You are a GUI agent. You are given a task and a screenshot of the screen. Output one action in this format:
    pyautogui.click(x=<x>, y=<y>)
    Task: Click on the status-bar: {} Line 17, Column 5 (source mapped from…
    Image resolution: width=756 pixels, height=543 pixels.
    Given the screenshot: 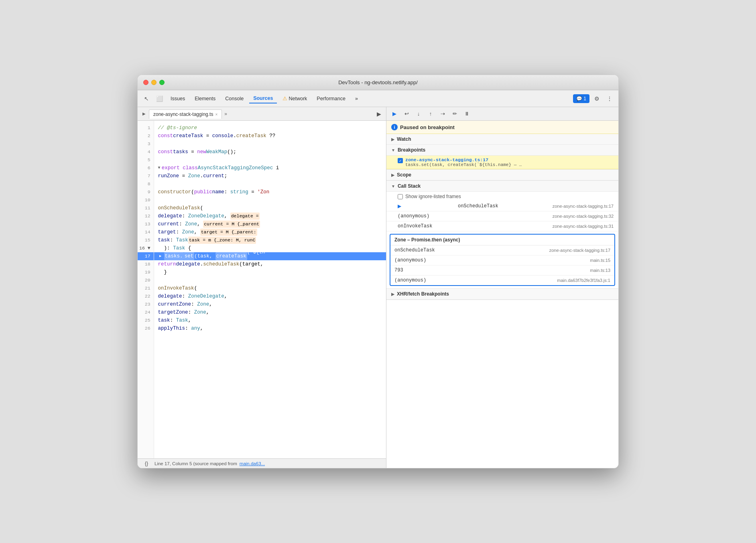 What is the action you would take?
    pyautogui.click(x=262, y=463)
    